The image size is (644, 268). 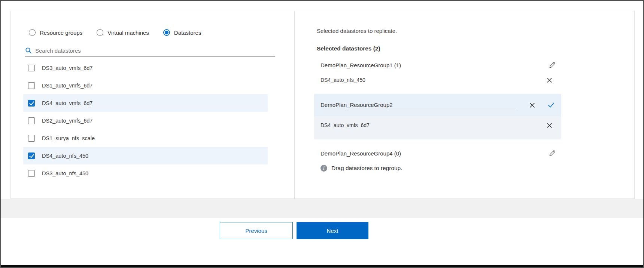 I want to click on datastore-label: DS2_auto_vmfs_6d7, so click(x=67, y=121).